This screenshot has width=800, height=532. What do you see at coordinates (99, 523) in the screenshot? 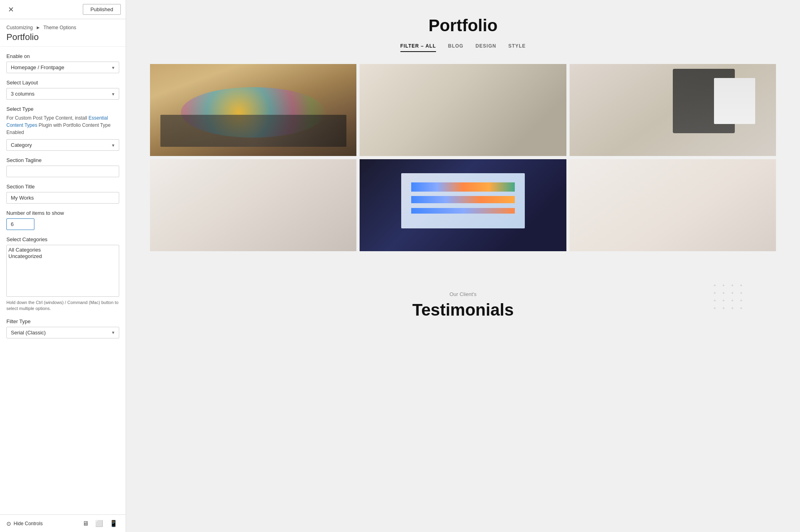
I see `tablet-icon: ⬜` at bounding box center [99, 523].